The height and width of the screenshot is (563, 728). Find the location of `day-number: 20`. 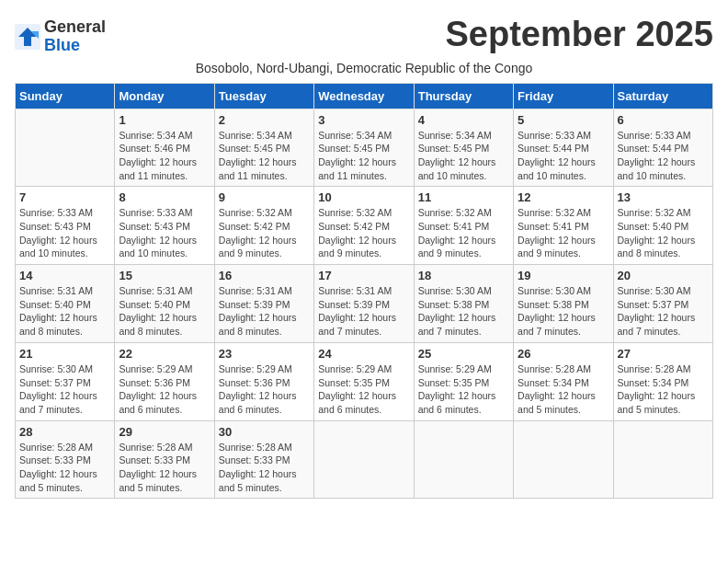

day-number: 20 is located at coordinates (664, 276).